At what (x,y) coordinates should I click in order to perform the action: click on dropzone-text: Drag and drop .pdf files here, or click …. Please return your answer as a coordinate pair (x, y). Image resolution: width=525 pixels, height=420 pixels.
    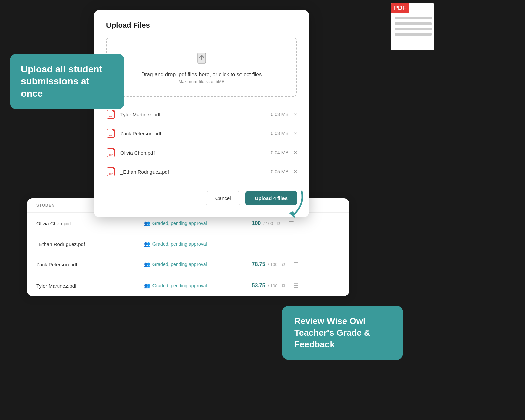
    Looking at the image, I should click on (202, 75).